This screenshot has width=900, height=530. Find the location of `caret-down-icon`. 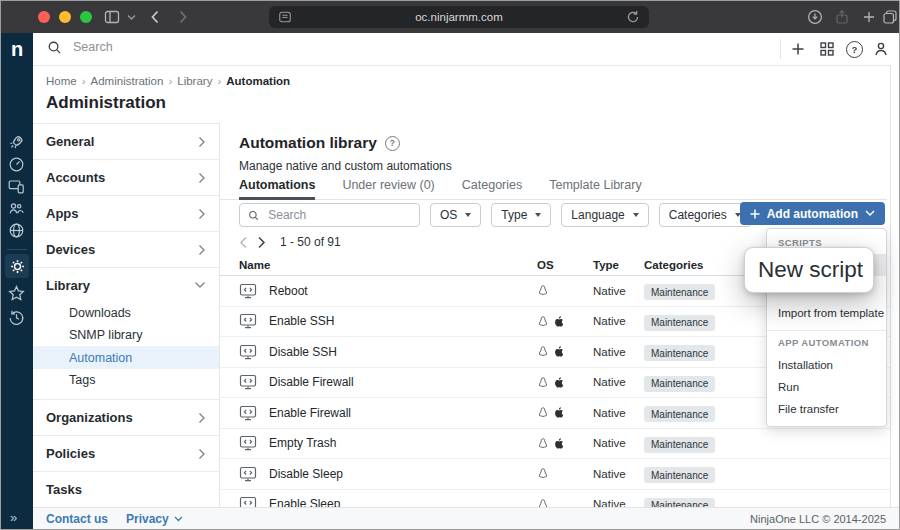

caret-down-icon is located at coordinates (636, 215).